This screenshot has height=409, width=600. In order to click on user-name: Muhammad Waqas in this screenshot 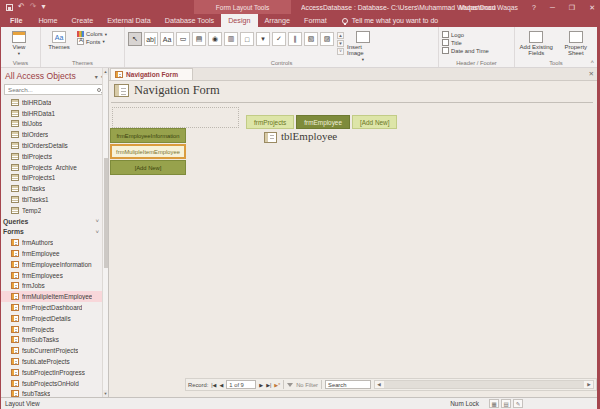, I will do `click(488, 8)`.